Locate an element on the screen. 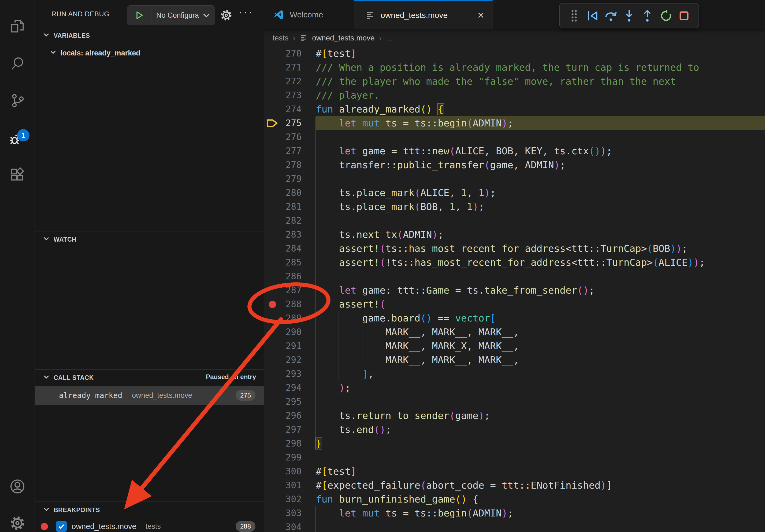  start-debug-icon is located at coordinates (139, 15).